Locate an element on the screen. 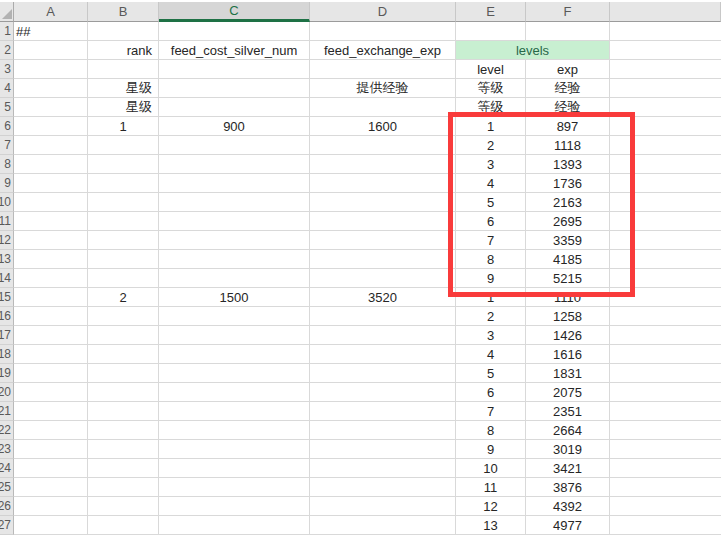  cell-D22 is located at coordinates (383, 430).